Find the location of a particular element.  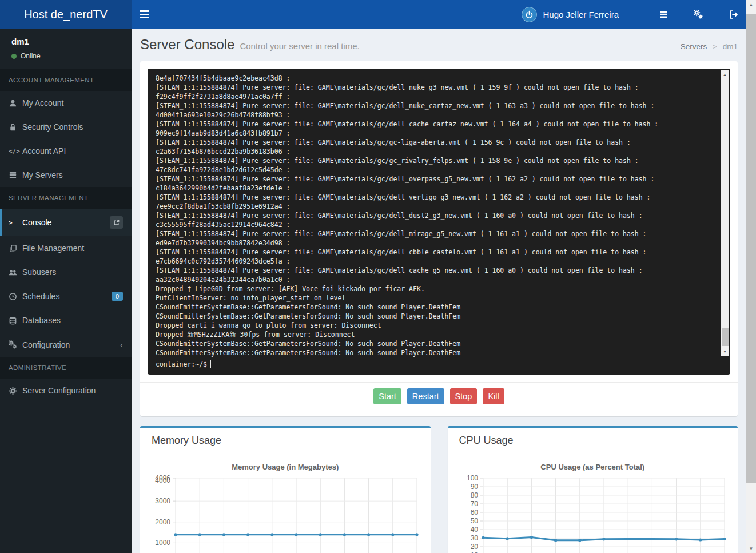

sidebar-item-account-api: </>Account API is located at coordinates (66, 151).